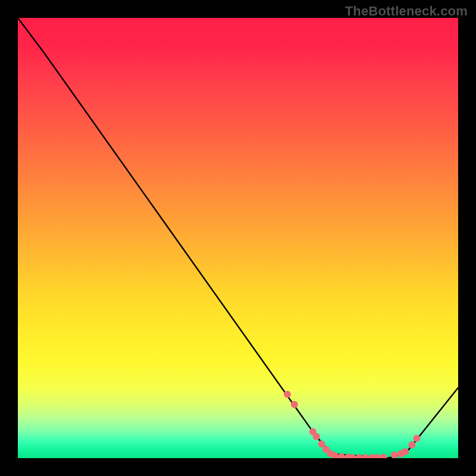 The width and height of the screenshot is (476, 476). What do you see at coordinates (352, 425) in the screenshot?
I see `marker-layer` at bounding box center [352, 425].